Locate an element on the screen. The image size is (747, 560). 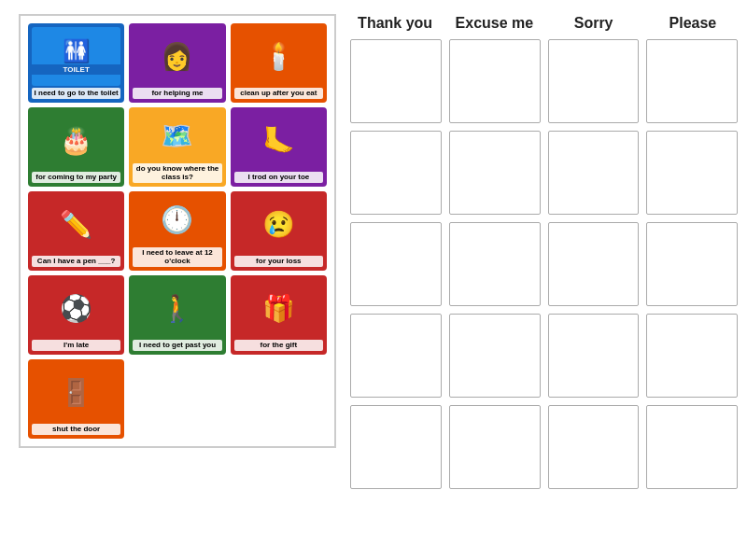
cell-r3c3 is located at coordinates (594, 264).